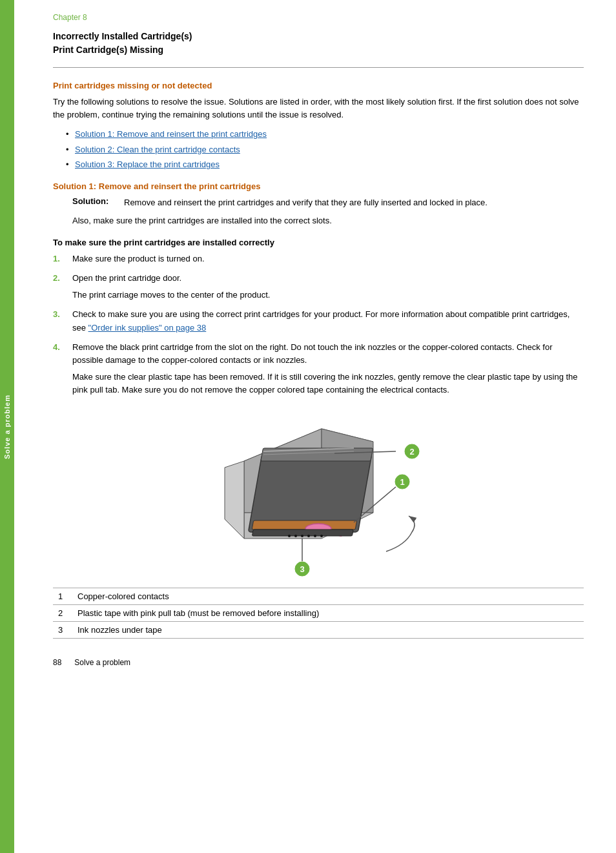 The width and height of the screenshot is (616, 853). What do you see at coordinates (318, 324) in the screenshot?
I see `steps-list: 1. Make sure the product is turned on. 2…` at bounding box center [318, 324].